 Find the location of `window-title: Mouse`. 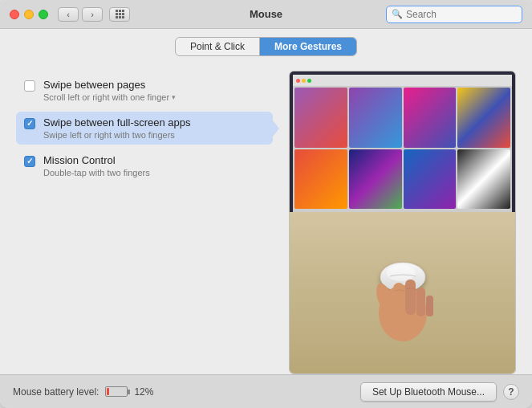

window-title: Mouse is located at coordinates (266, 14).